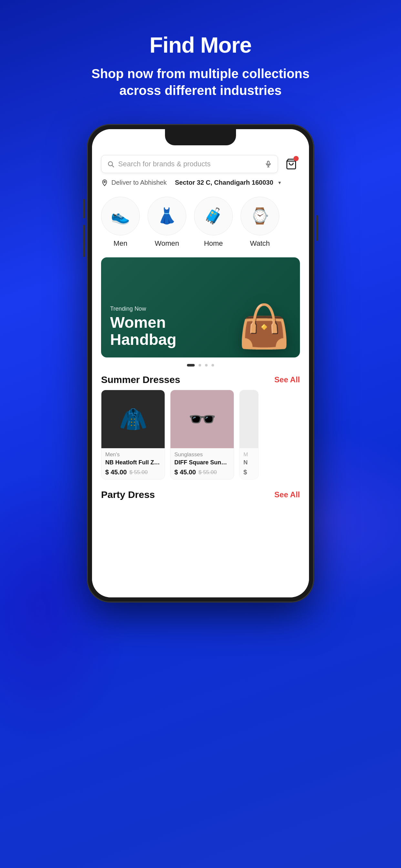 This screenshot has height=868, width=401. I want to click on banner-title-line1: Women, so click(143, 323).